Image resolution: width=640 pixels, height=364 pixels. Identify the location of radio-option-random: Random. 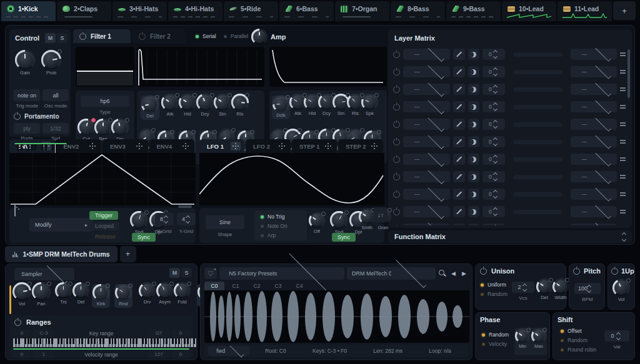
(579, 340).